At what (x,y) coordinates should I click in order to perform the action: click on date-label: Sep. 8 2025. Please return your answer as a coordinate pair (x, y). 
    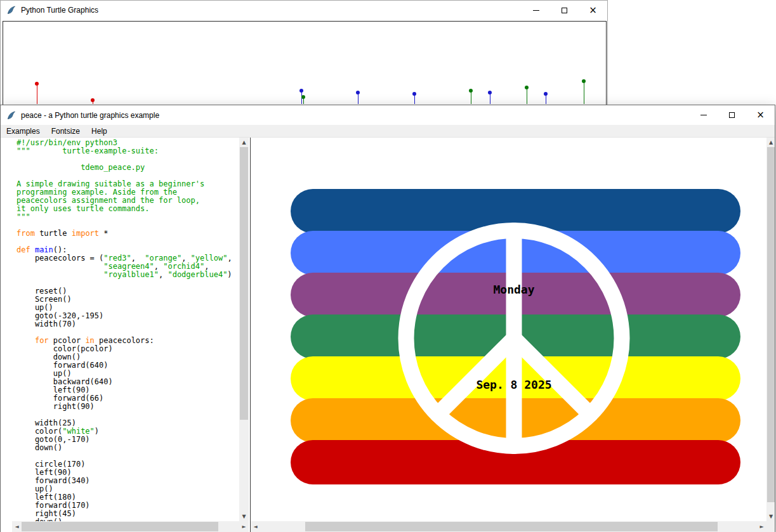
    Looking at the image, I should click on (514, 384).